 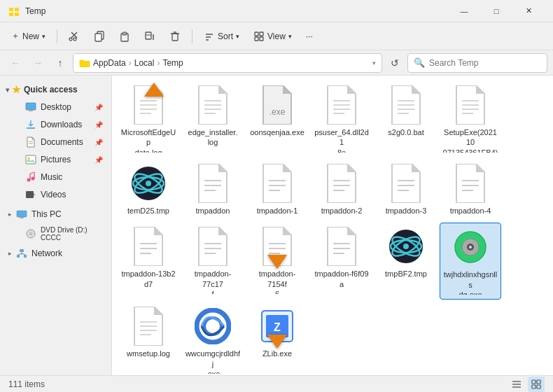 I want to click on file-item-temd25: temD25.tmp, so click(x=148, y=190).